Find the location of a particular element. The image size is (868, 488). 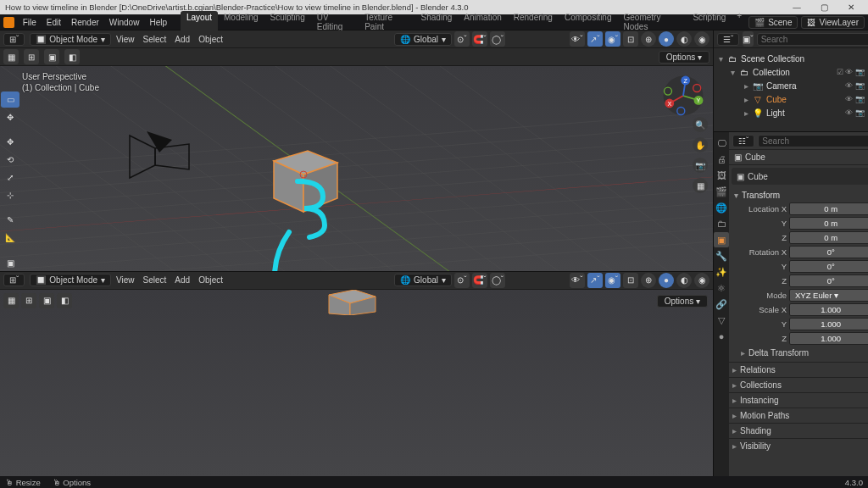

tool-rotate: ⟲ is located at coordinates (10, 159).